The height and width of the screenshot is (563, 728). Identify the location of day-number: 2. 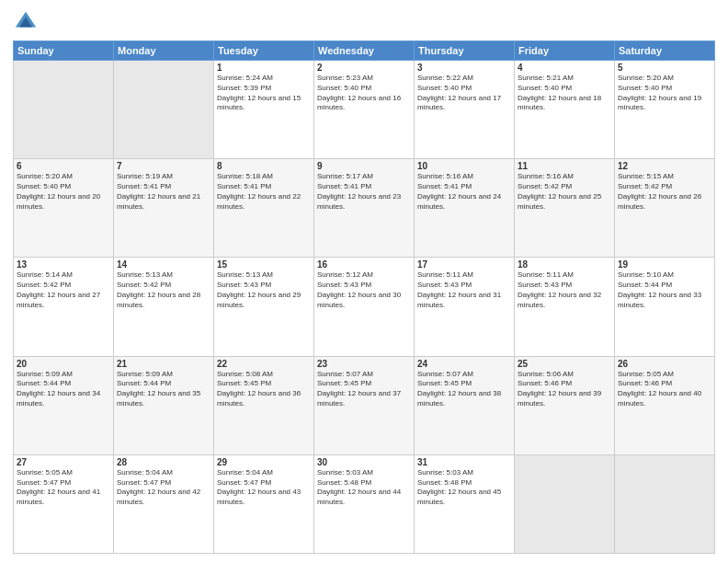
(364, 68).